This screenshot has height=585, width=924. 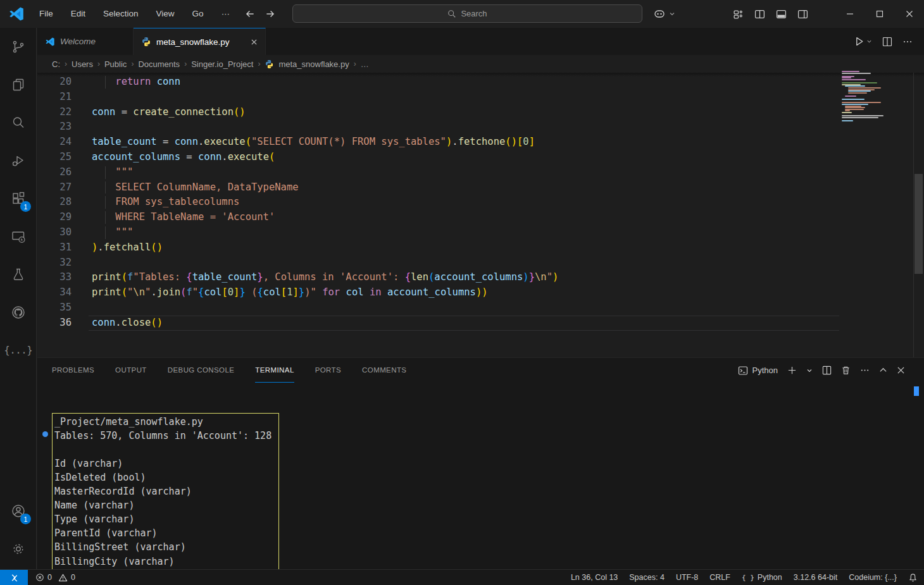 I want to click on code-line-25: 25account_columns = conn.execute(, so click(x=474, y=157).